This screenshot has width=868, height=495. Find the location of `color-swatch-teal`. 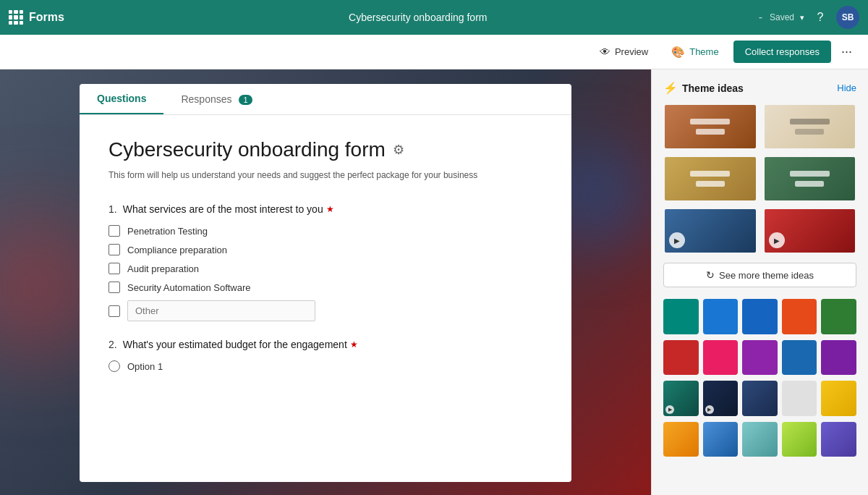

color-swatch-teal is located at coordinates (681, 317).